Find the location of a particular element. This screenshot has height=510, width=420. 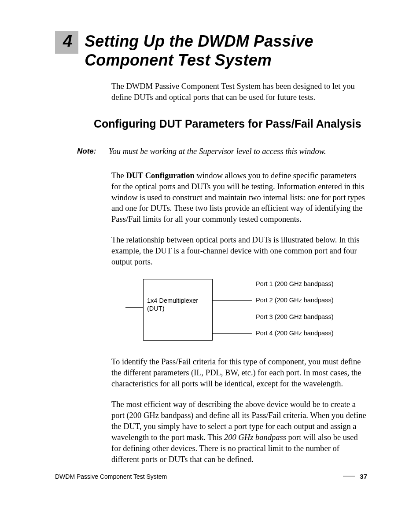

page-footer: DWDM Passive Component Test System 37 is located at coordinates (211, 476).